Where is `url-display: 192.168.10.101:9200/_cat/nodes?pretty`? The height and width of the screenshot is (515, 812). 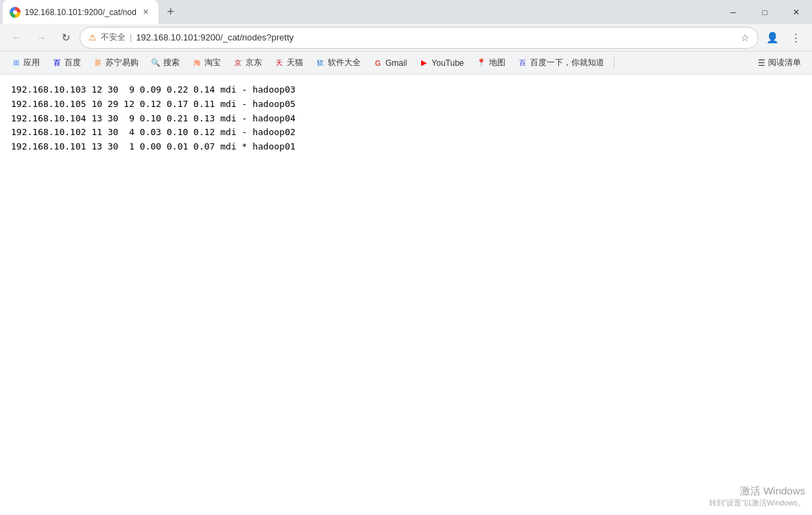 url-display: 192.168.10.101:9200/_cat/nodes?pretty is located at coordinates (436, 37).